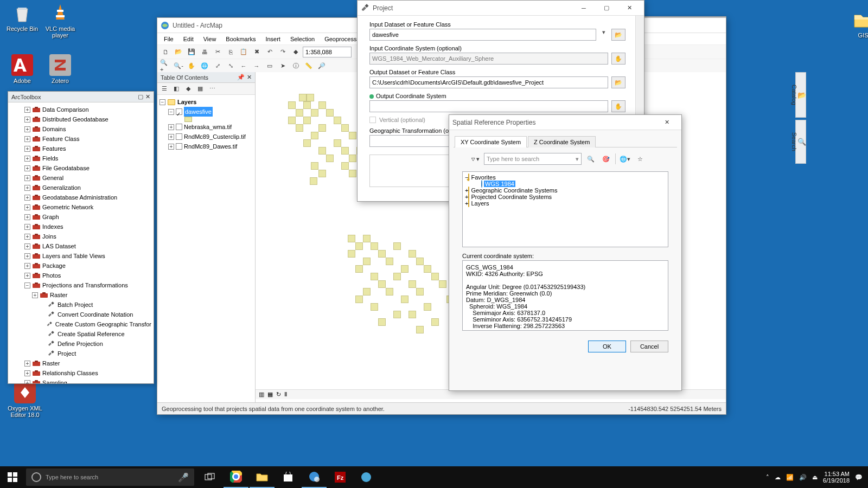  I want to click on sr-gcs-node: + Geographic Coordinate Systems, so click(565, 190).